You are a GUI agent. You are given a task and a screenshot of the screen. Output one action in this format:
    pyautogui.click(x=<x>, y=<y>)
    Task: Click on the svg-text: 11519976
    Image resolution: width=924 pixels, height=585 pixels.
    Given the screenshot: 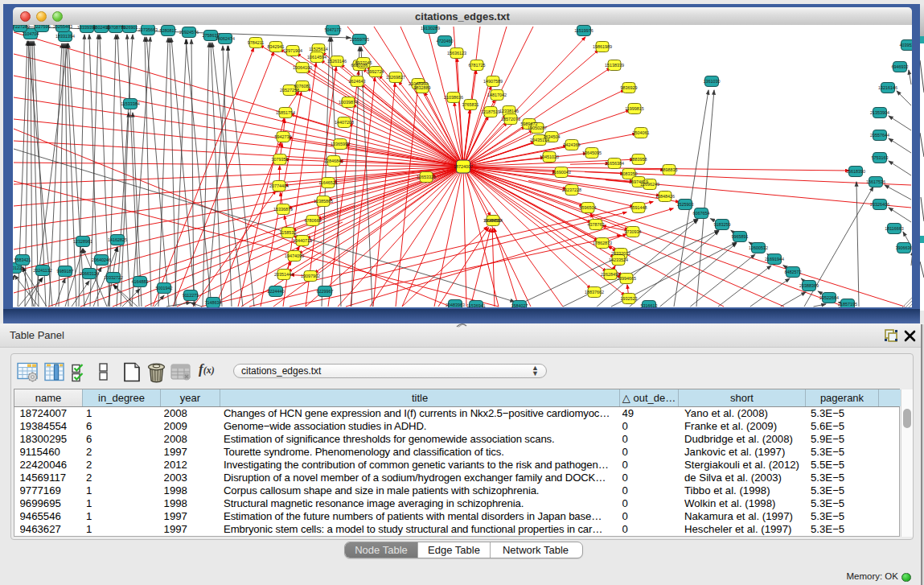 What is the action you would take?
    pyautogui.click(x=584, y=31)
    